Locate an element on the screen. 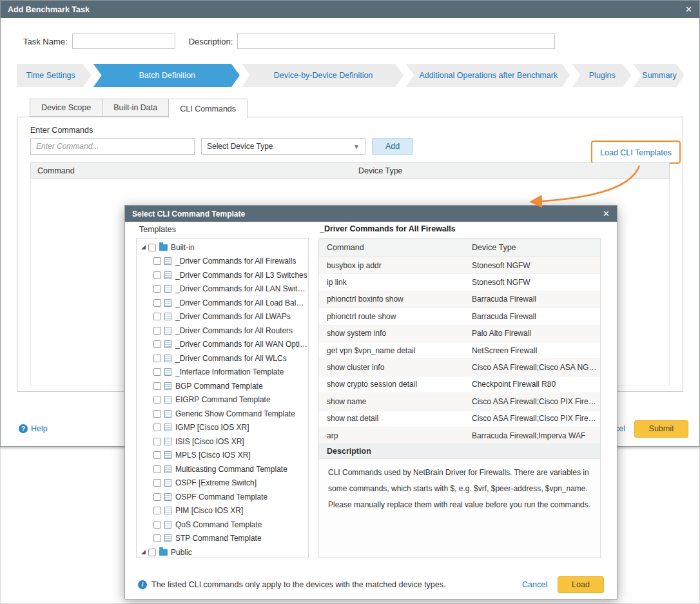  wizard-tab-summary: Summary is located at coordinates (659, 75).